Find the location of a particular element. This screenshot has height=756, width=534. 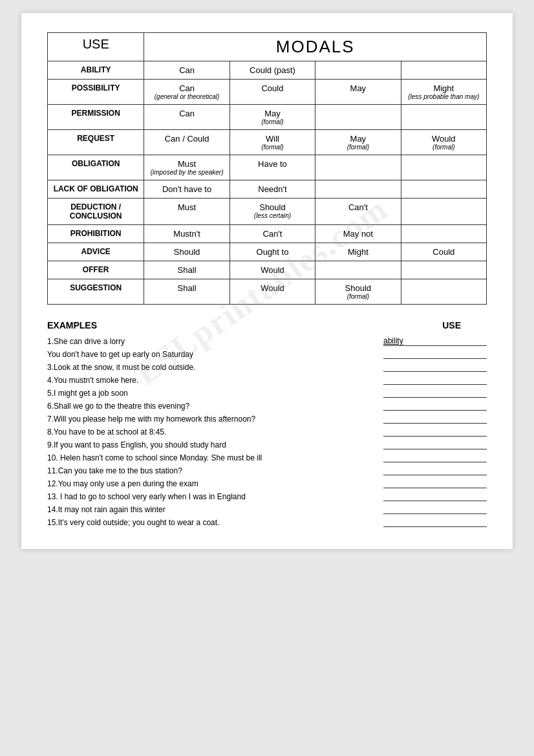

example-text: 5.I might get a job soon is located at coordinates (209, 393).